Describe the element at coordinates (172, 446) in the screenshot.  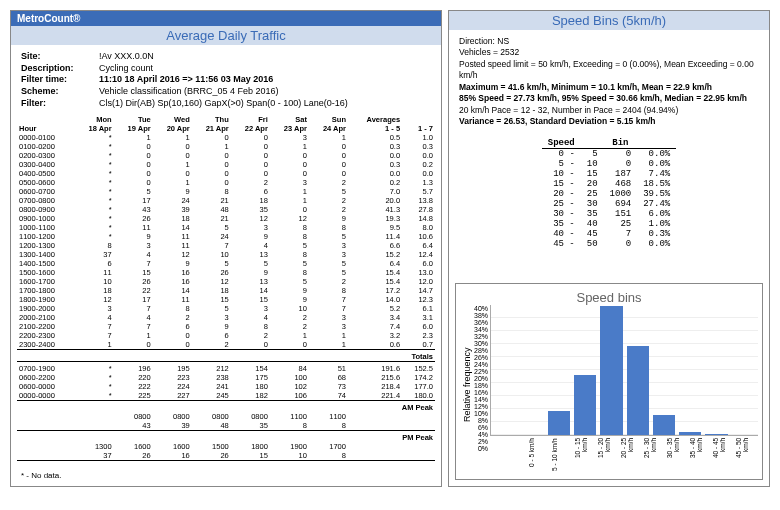
I see `value-cell: 1600` at that location.